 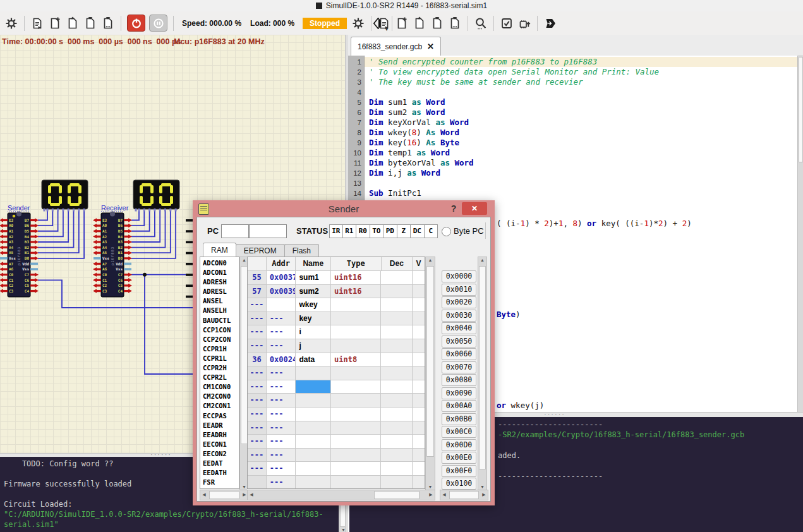 What do you see at coordinates (220, 368) in the screenshot?
I see `register-item: CCPR2H` at bounding box center [220, 368].